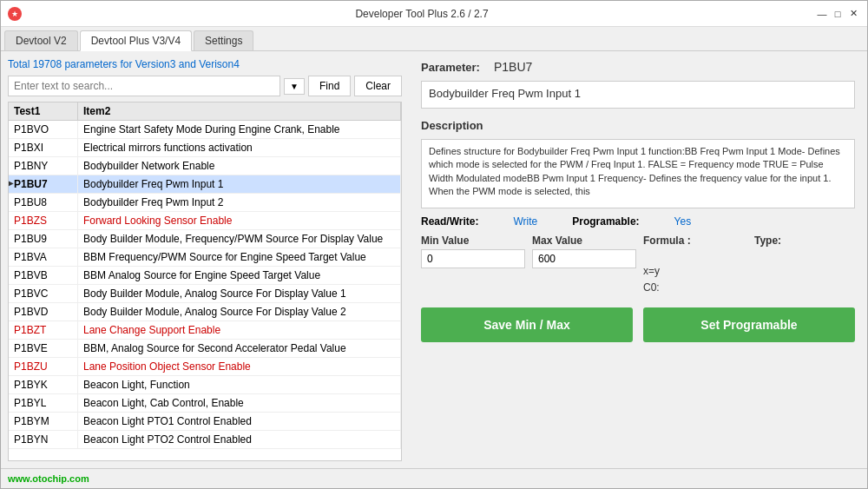 The image size is (868, 489). What do you see at coordinates (683, 221) in the screenshot?
I see `prog-value: Yes` at bounding box center [683, 221].